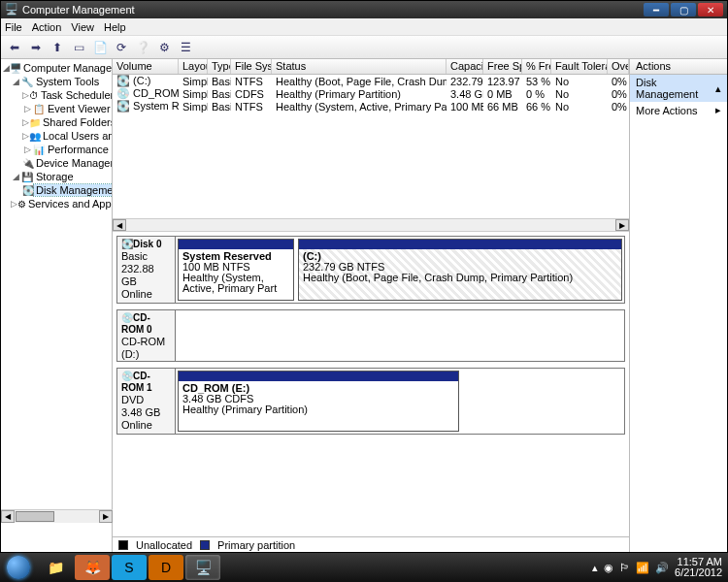 The height and width of the screenshot is (582, 728). I want to click on tree-event-viewer: ▷📋Event Viewer, so click(56, 109).